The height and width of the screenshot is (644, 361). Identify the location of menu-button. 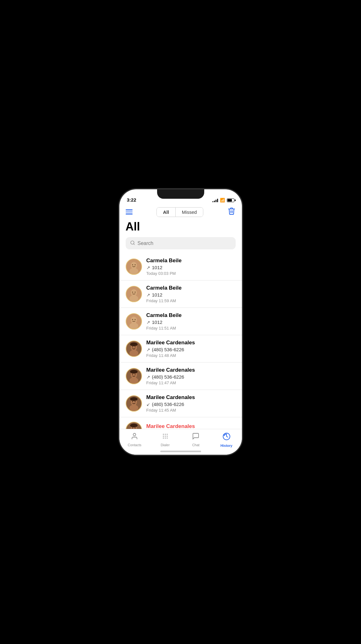
(129, 212).